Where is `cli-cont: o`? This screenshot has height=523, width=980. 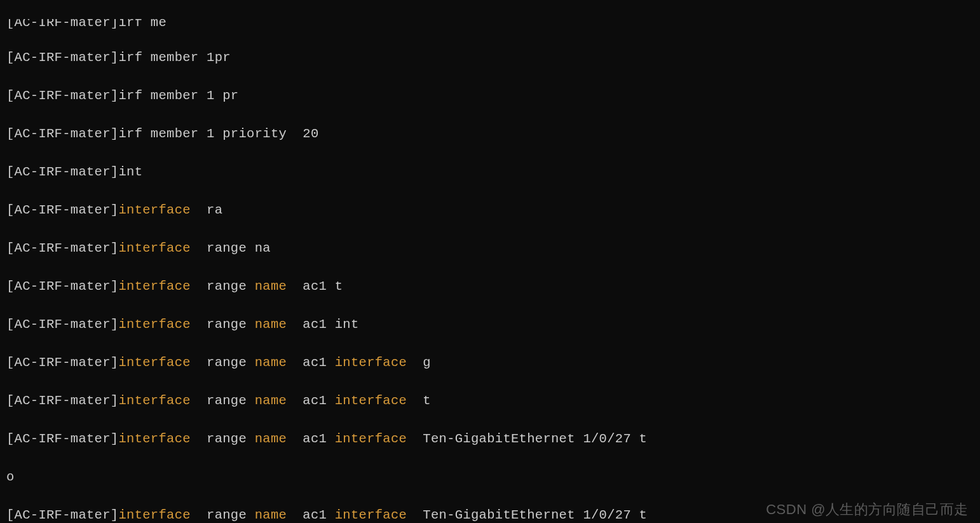 cli-cont: o is located at coordinates (10, 477).